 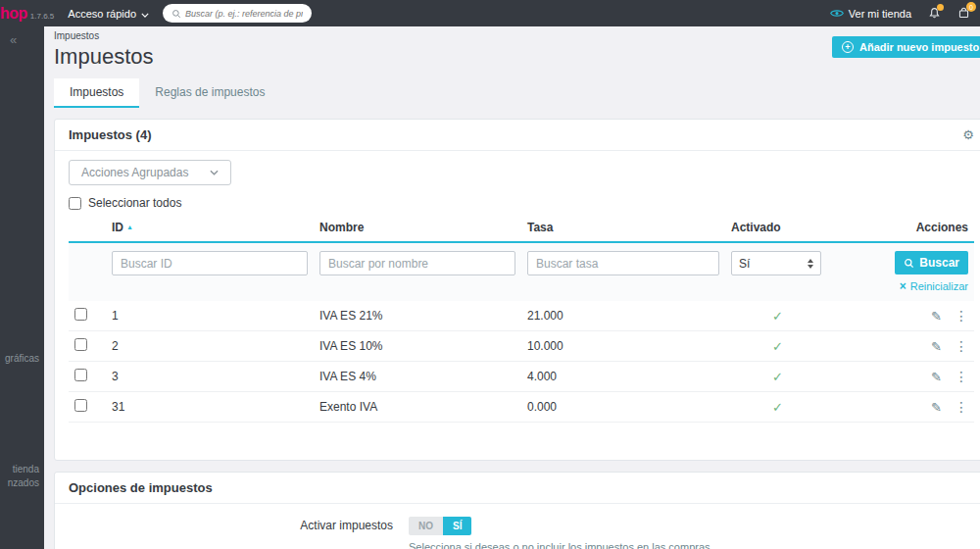 What do you see at coordinates (521, 408) in the screenshot?
I see `table-row: 31 Exento IVA 0.000 ✓ ✎⋮` at bounding box center [521, 408].